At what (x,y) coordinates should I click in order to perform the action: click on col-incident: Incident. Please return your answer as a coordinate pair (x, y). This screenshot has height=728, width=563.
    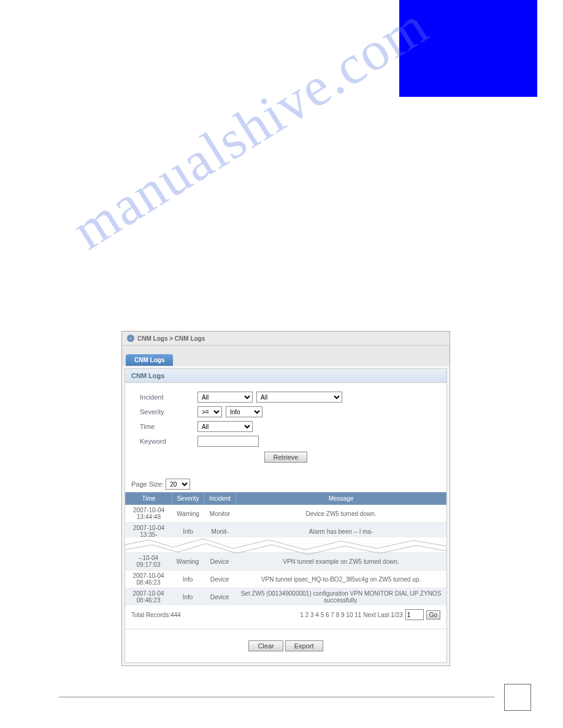
    Looking at the image, I should click on (220, 499).